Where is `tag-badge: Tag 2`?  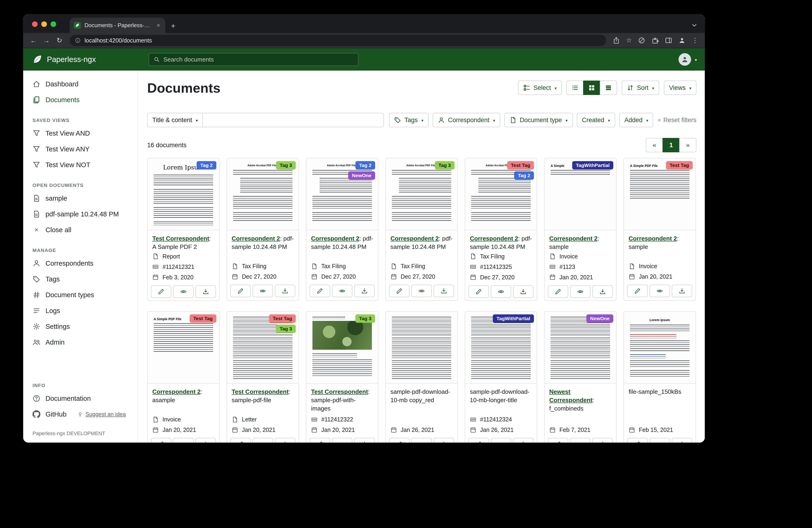
tag-badge: Tag 2 is located at coordinates (206, 165).